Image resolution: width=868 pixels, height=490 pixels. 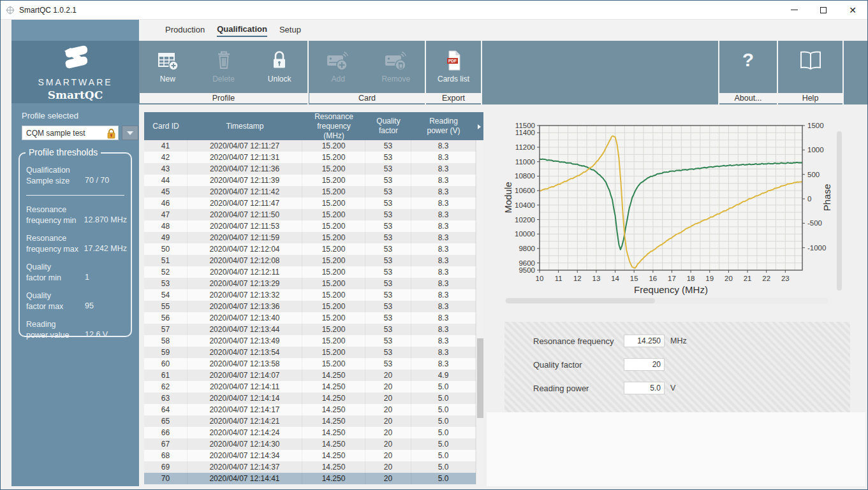 I want to click on tab-qualification: Qualification, so click(x=242, y=31).